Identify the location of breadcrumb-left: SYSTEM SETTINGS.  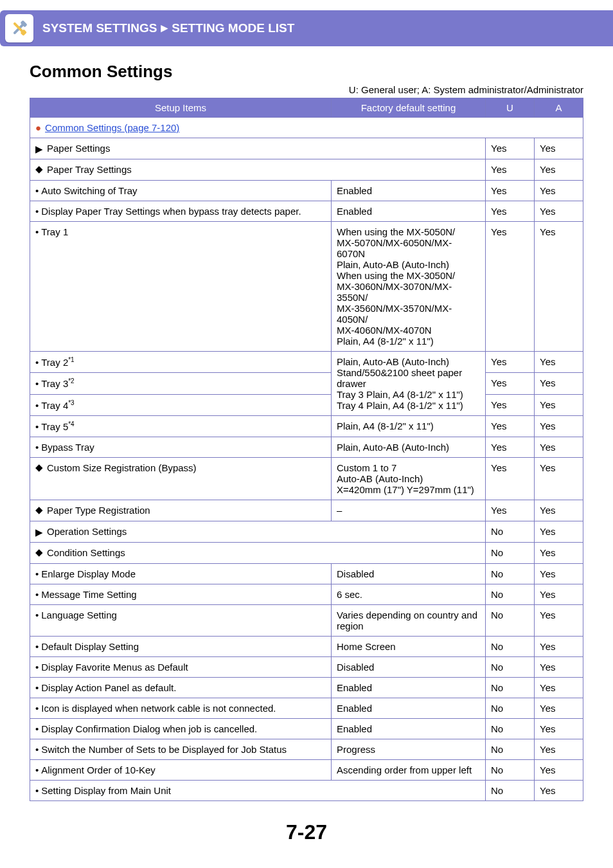
(100, 28).